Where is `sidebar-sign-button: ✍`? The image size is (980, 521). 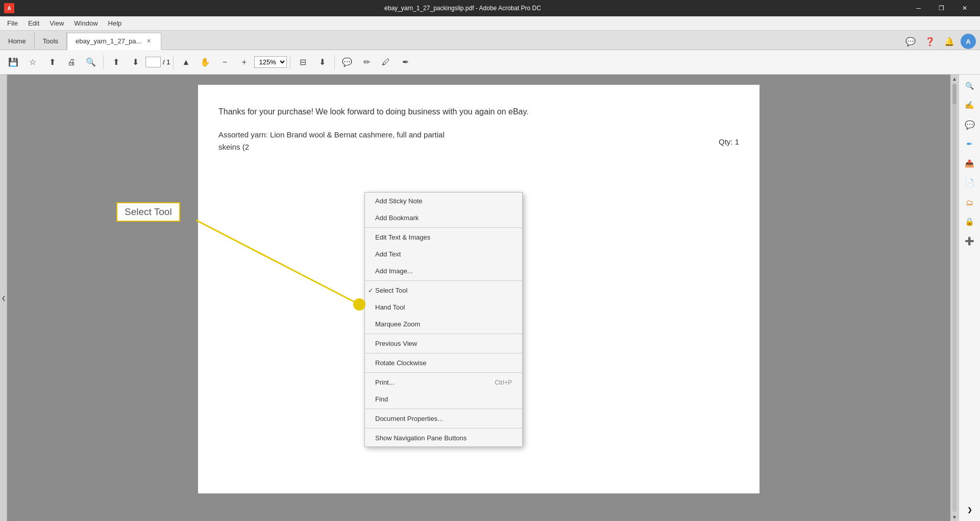
sidebar-sign-button: ✍ is located at coordinates (970, 105).